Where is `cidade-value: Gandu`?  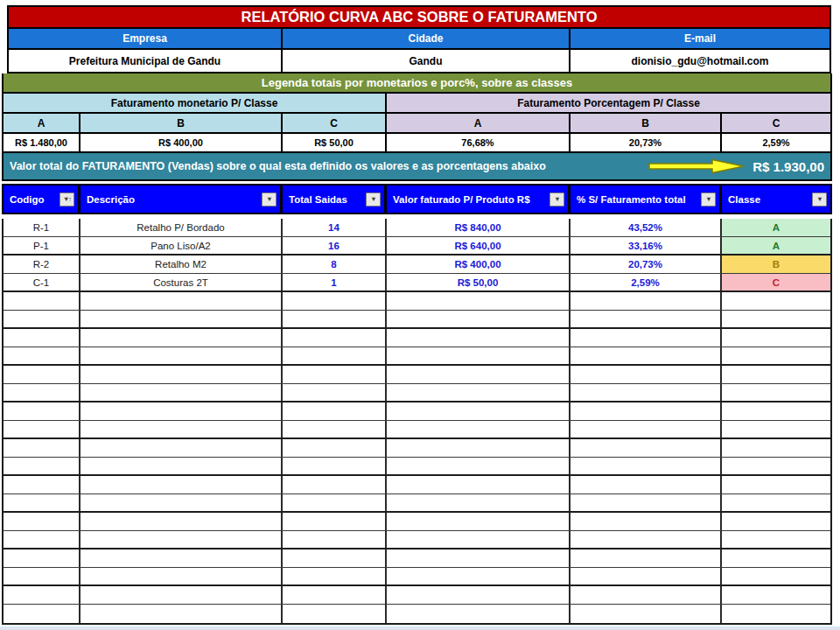 cidade-value: Gandu is located at coordinates (427, 61).